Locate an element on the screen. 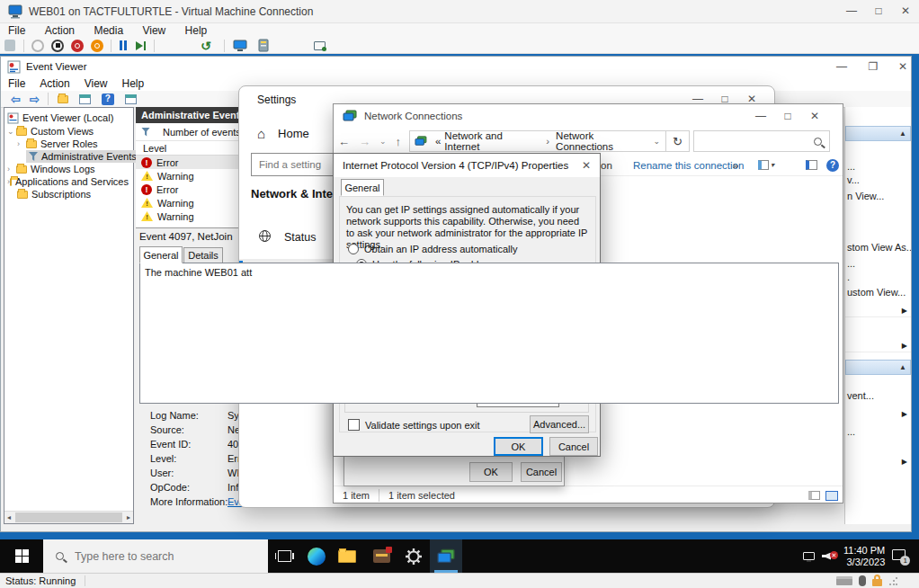 The width and height of the screenshot is (919, 588). preview-pane-icon is located at coordinates (811, 165).